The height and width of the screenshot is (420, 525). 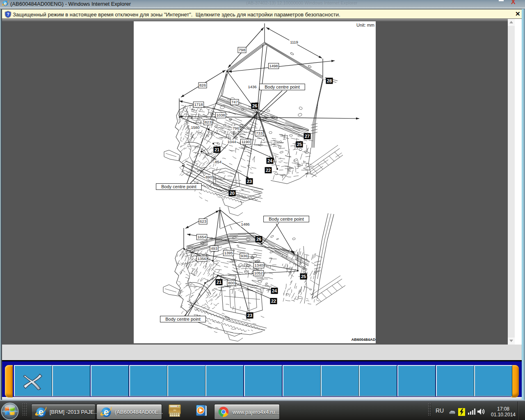 I want to click on svg-text: 20, so click(x=232, y=193).